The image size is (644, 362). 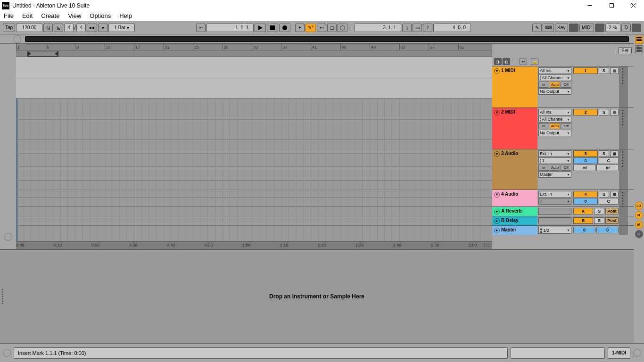 I want to click on menu-help: Help, so click(x=125, y=16).